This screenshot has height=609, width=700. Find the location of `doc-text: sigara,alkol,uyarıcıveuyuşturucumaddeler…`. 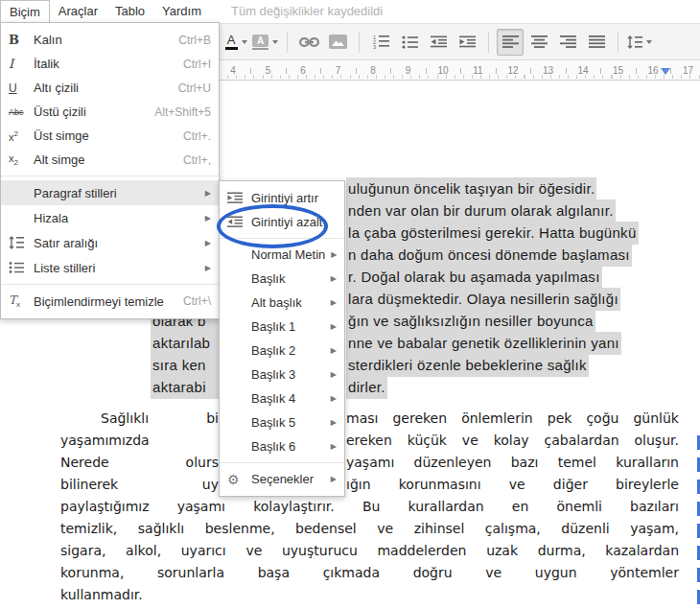

doc-text: sigara,alkol,uyarıcıveuyuşturucumaddeler… is located at coordinates (370, 550).